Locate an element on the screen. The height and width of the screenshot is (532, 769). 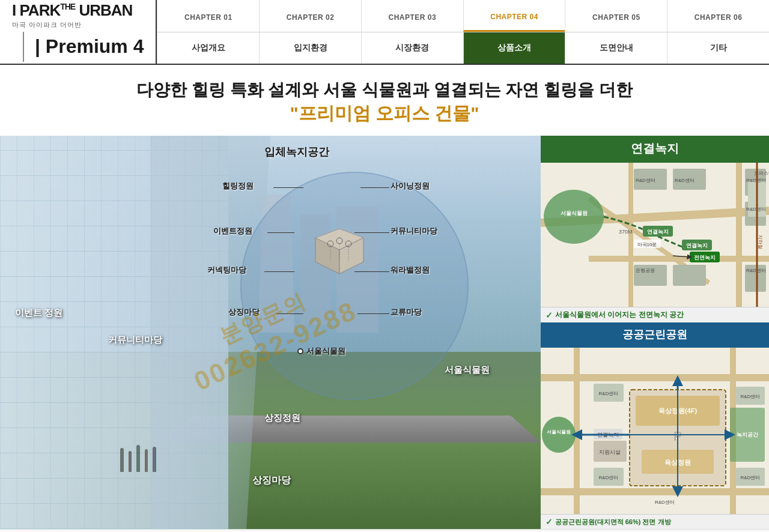
title-line1: 다양한 힐링 특화 설계와 서울 식물원과 열결되는 자연 힐링을 더한 is located at coordinates (384, 90).